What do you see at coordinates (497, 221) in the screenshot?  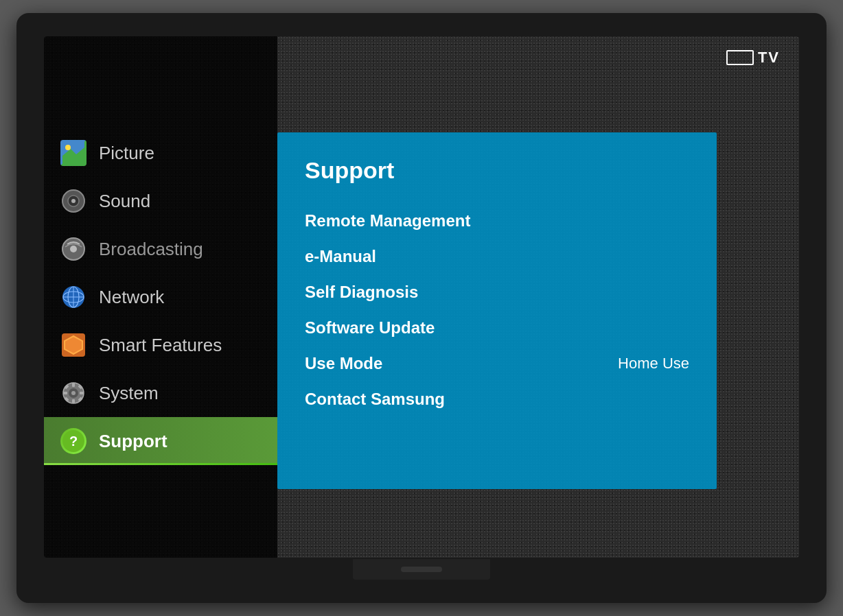 I see `menu-item-remote-management: Remote Management` at bounding box center [497, 221].